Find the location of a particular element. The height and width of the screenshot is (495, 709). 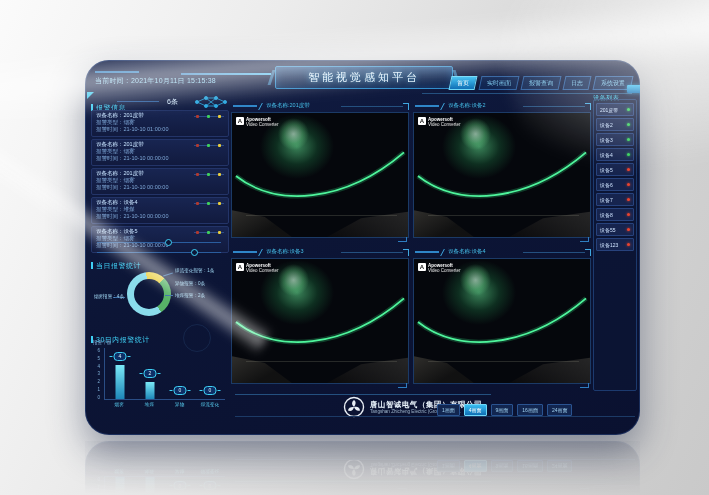

device-list-item: 设备5 is located at coordinates (615, 170).